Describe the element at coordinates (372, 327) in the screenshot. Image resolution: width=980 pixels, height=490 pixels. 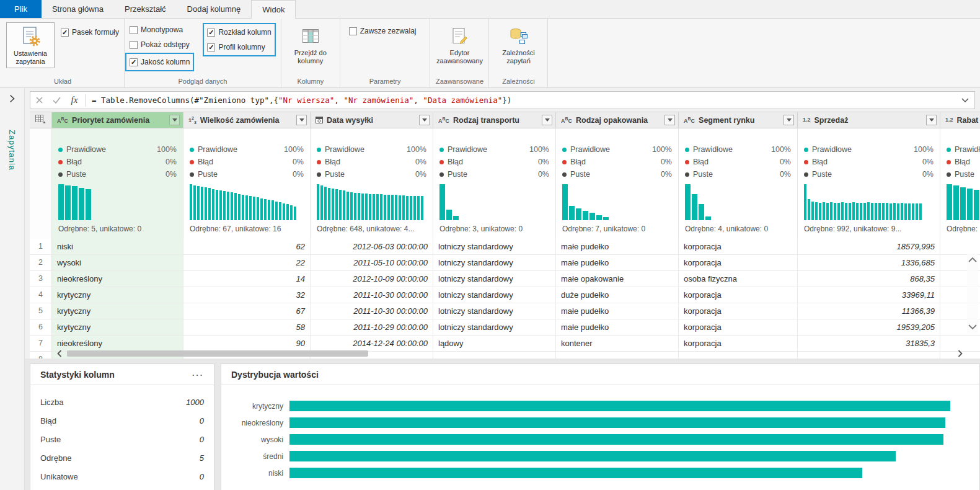
I see `table-cell: 2011-10-29 00:00:00` at that location.